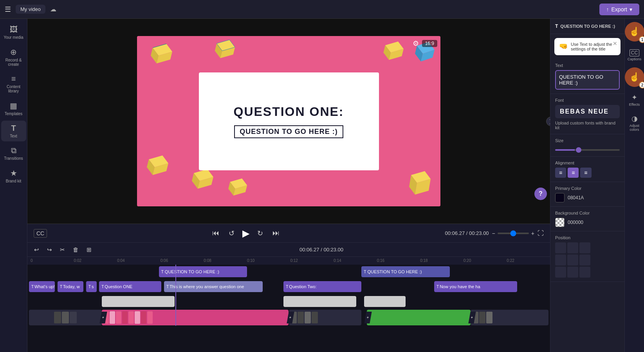  Describe the element at coordinates (587, 198) in the screenshot. I see `primary-color-row: 08041A` at that location.